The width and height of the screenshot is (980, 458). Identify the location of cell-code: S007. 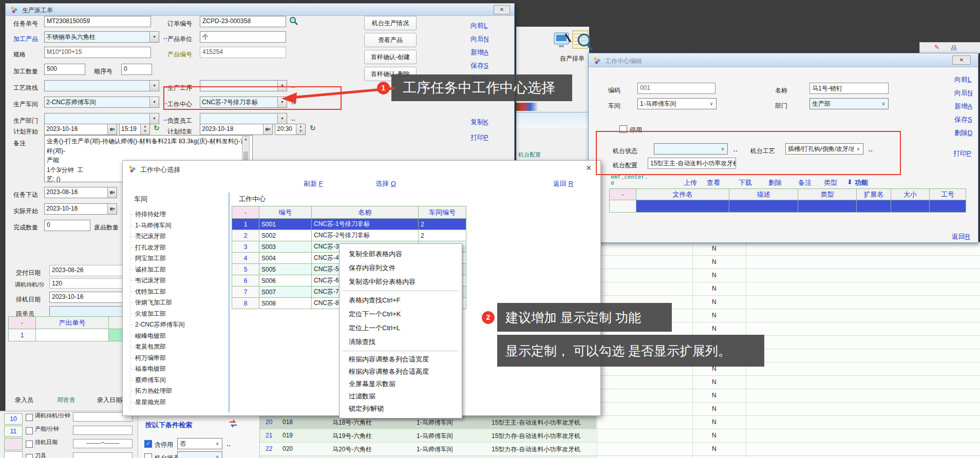
(286, 292).